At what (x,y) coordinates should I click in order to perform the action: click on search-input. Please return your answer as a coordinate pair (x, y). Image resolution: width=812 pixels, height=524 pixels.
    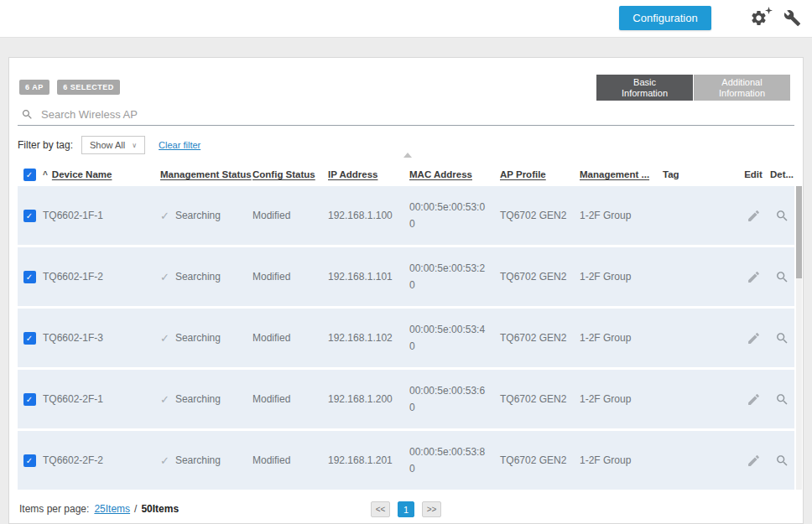
    Looking at the image, I should click on (418, 114).